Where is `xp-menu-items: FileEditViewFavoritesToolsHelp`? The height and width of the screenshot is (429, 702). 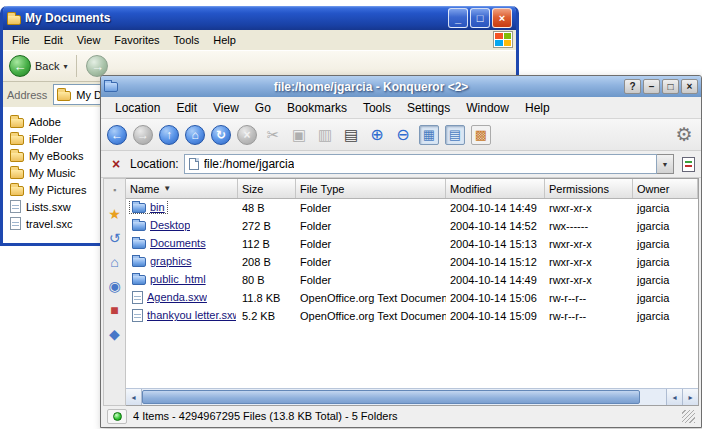 xp-menu-items: FileEditViewFavoritesToolsHelp is located at coordinates (124, 40).